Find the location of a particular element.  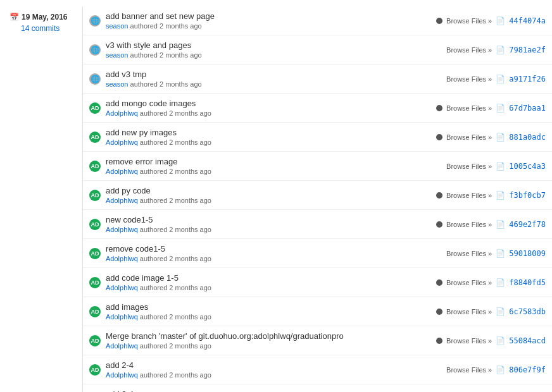

commit-message: add images is located at coordinates (268, 307).